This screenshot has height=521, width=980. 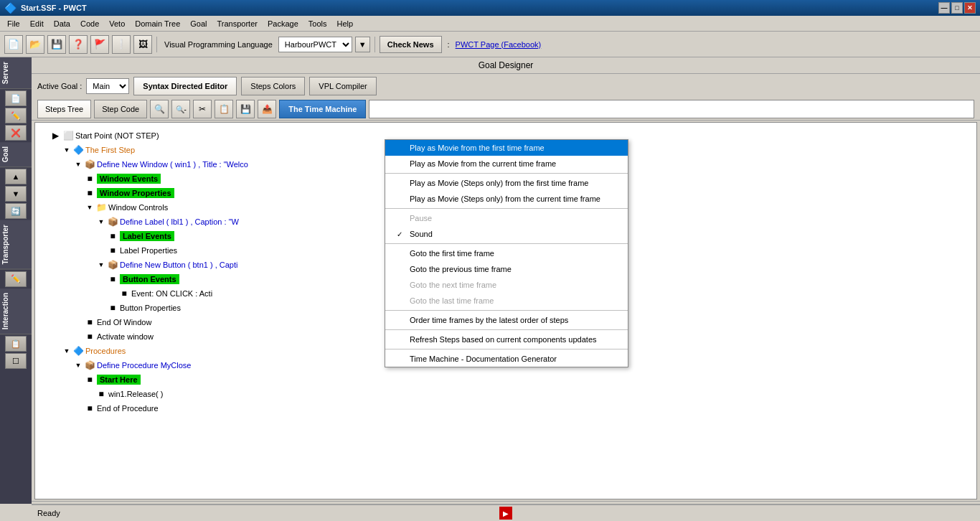 I want to click on expand-icon-9: ▼, so click(x=101, y=265).